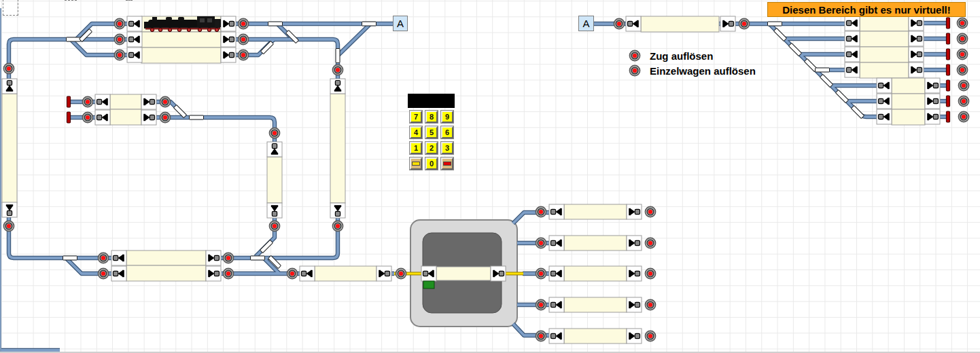 This screenshot has width=980, height=353. I want to click on keypad-key-6: 6, so click(447, 132).